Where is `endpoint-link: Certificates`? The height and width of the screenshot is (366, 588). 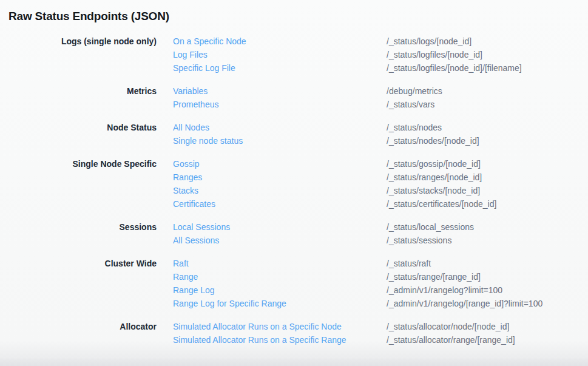 endpoint-link: Certificates is located at coordinates (272, 204).